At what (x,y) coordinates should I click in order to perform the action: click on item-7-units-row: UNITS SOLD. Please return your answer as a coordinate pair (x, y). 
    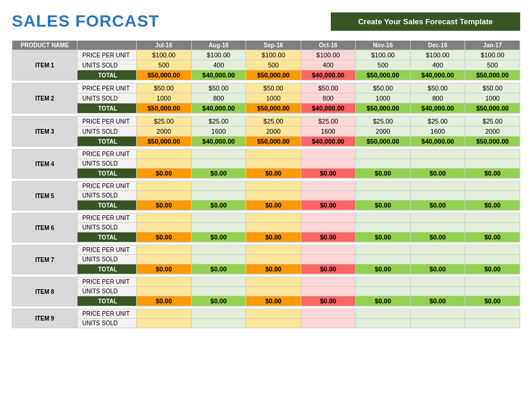
    Looking at the image, I should click on (266, 260).